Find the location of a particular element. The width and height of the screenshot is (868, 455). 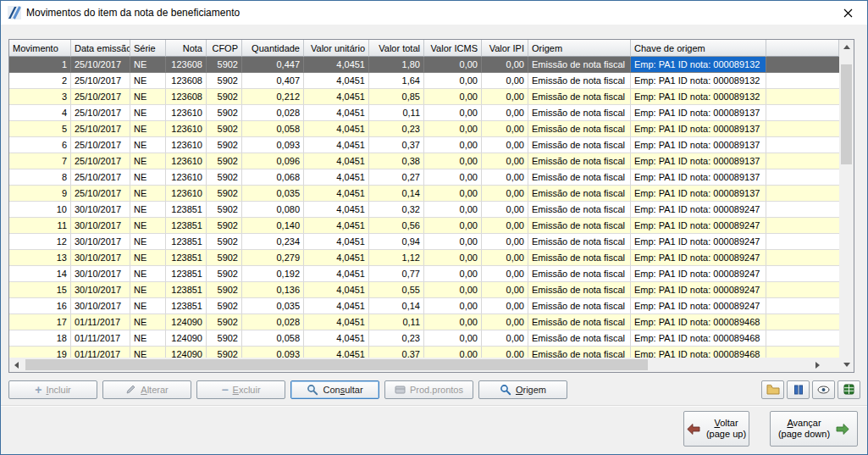

cell: 0,77 is located at coordinates (396, 275).